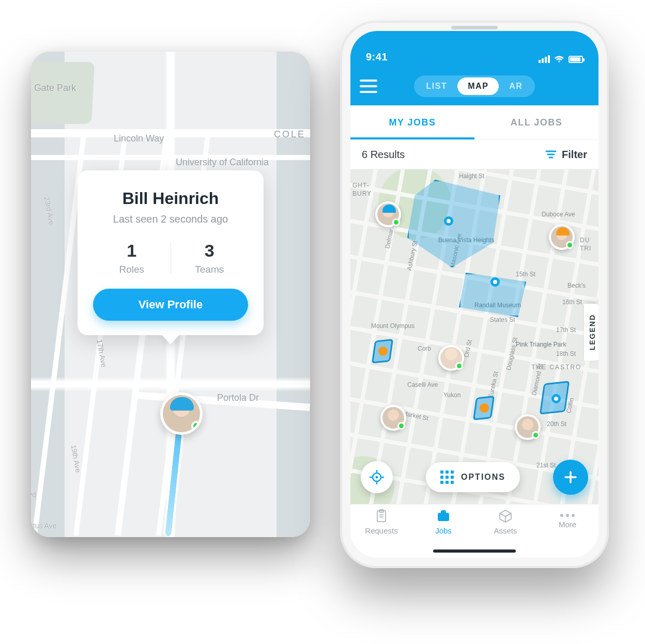 Image resolution: width=645 pixels, height=644 pixels. Describe the element at coordinates (443, 532) in the screenshot. I see `tabbar-jobs: Jobs` at that location.